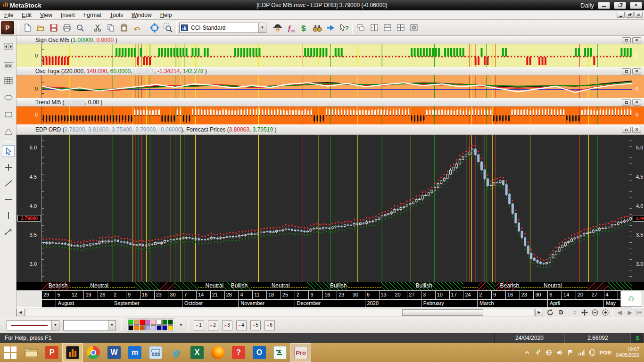 This screenshot has width=644, height=362. I want to click on undo-icon, so click(137, 28).